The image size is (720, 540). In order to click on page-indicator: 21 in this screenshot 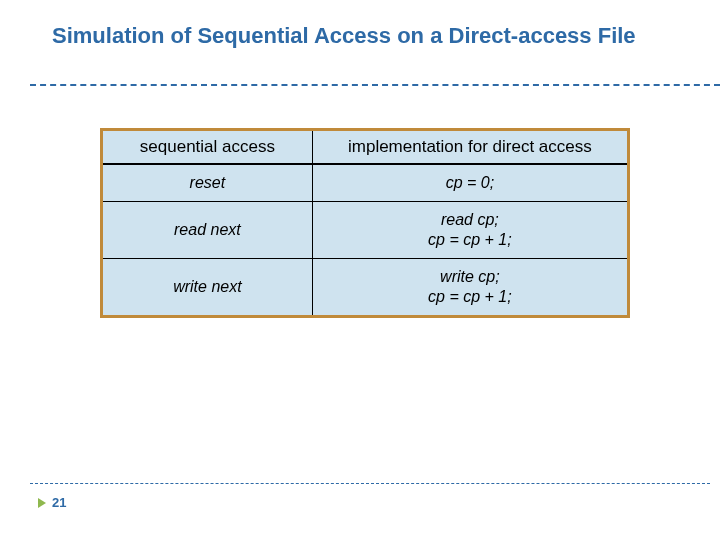, I will do `click(52, 502)`.